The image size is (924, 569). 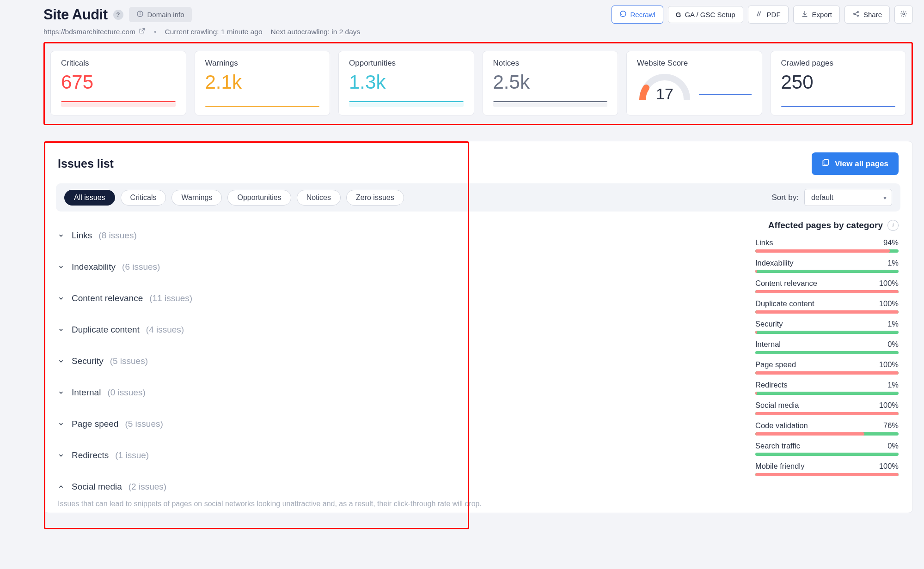 What do you see at coordinates (94, 32) in the screenshot?
I see `site-url-link: https://bdsmarchitecture.com` at bounding box center [94, 32].